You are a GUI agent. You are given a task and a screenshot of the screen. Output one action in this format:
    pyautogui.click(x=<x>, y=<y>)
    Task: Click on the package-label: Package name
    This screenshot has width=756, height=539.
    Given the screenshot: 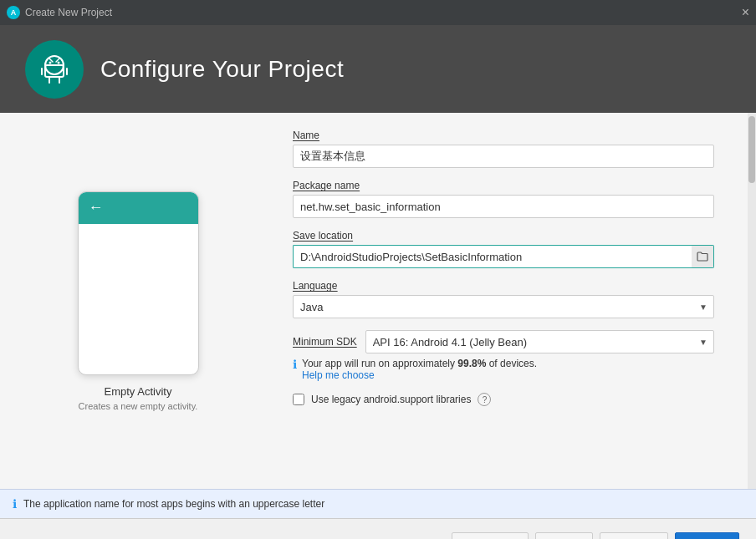 What is the action you would take?
    pyautogui.click(x=503, y=186)
    